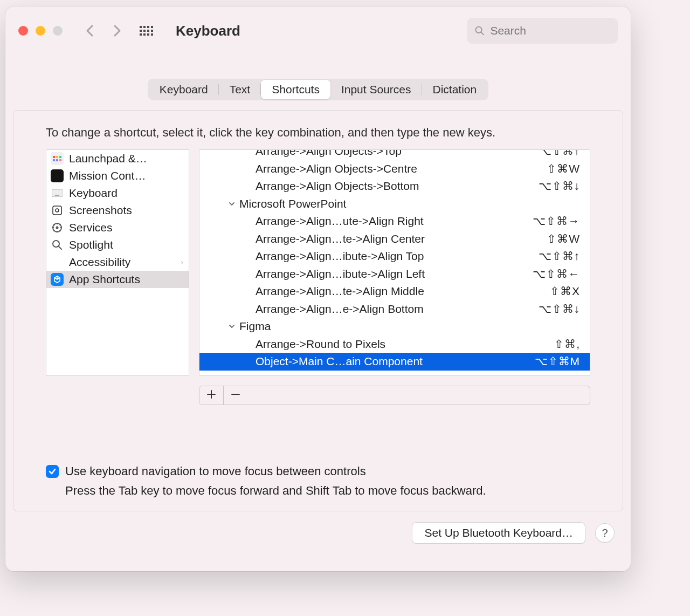 The image size is (690, 616). I want to click on tab-input-sources: Input Sources, so click(376, 90).